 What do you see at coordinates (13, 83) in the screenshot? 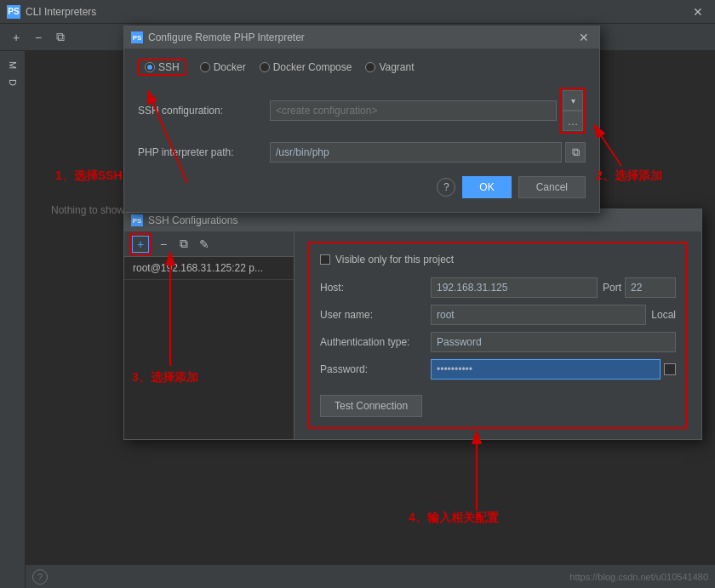
I see `sidebar-letter-d: D` at bounding box center [13, 83].